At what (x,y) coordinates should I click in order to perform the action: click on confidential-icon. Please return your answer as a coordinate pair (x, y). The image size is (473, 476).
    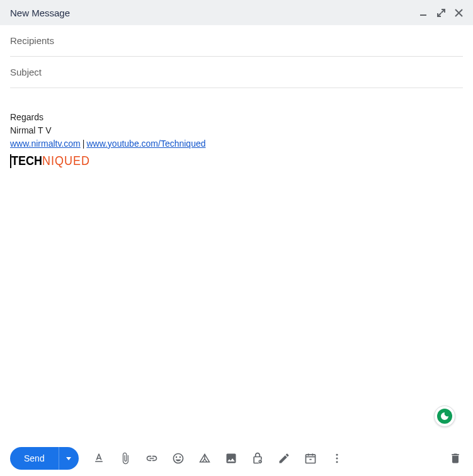
    Looking at the image, I should click on (258, 458).